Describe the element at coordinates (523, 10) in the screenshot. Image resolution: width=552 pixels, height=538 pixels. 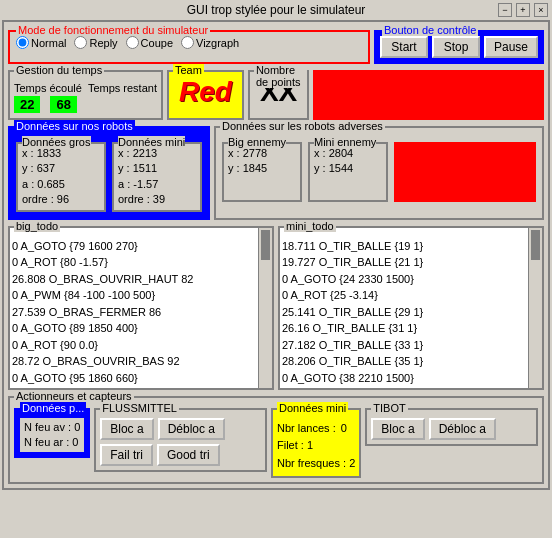
I see `window-controls: − + ×` at that location.